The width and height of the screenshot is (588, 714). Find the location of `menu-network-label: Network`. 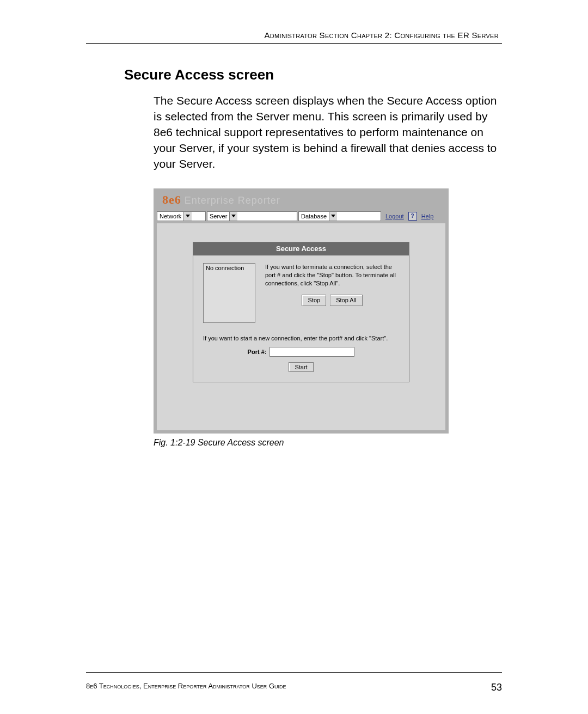

menu-network-label: Network is located at coordinates (170, 216).